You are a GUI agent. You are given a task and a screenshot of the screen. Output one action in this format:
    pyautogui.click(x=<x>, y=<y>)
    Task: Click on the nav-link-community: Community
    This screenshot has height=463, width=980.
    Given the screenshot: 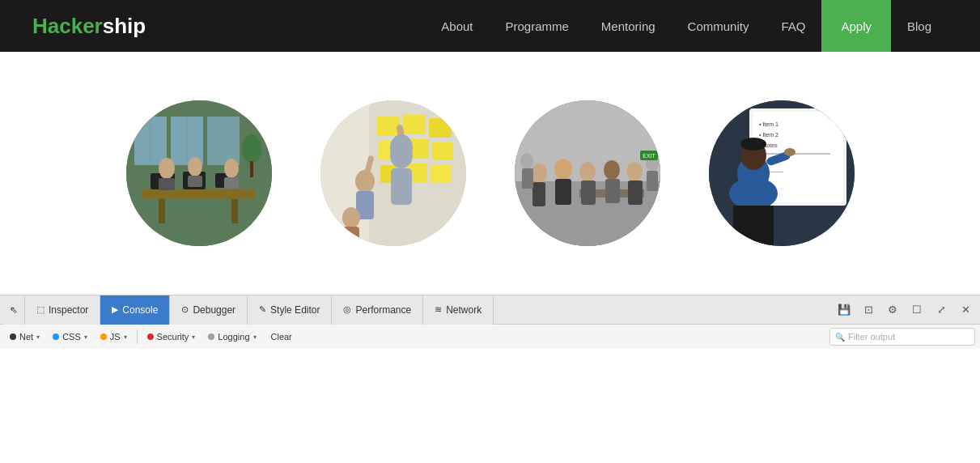 What is the action you would take?
    pyautogui.click(x=719, y=26)
    